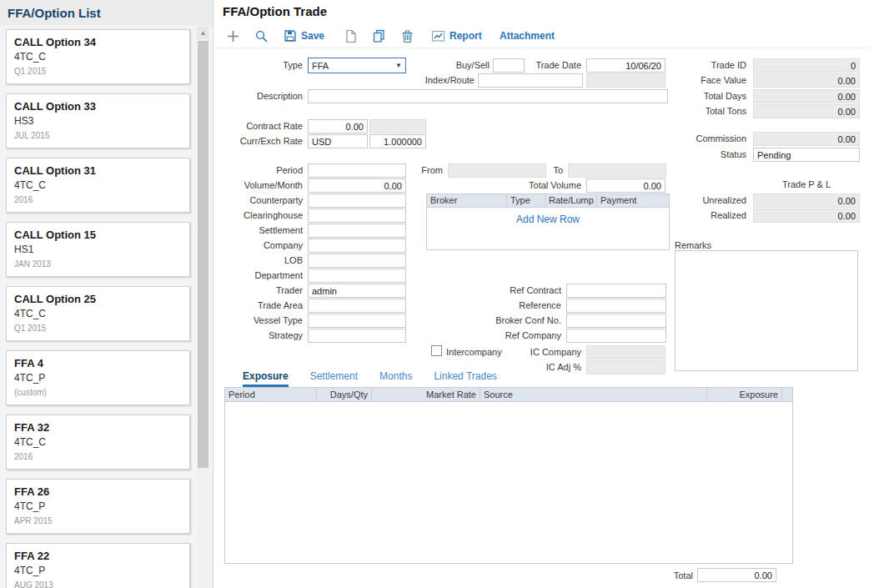  I want to click on trade-card: CALL Option 31 4TC_C 2016, so click(98, 185).